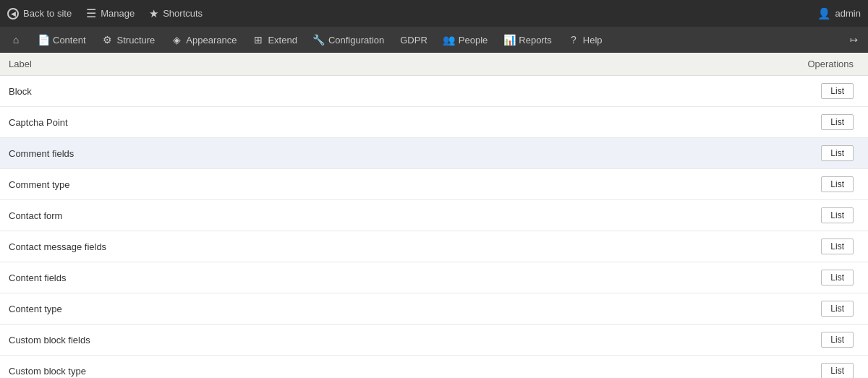 Image resolution: width=868 pixels, height=378 pixels. What do you see at coordinates (110, 13) in the screenshot?
I see `manage-link: ☰ Manage` at bounding box center [110, 13].